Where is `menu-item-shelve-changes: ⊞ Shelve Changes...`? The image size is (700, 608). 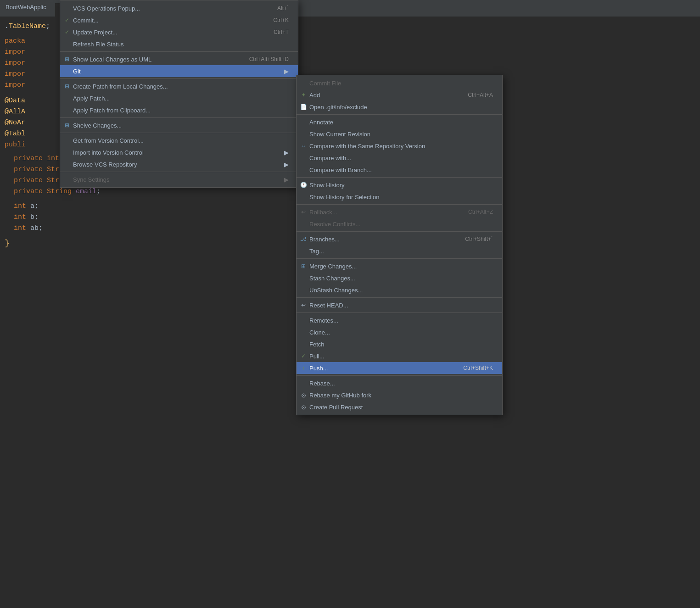 menu-item-shelve-changes: ⊞ Shelve Changes... is located at coordinates (179, 125).